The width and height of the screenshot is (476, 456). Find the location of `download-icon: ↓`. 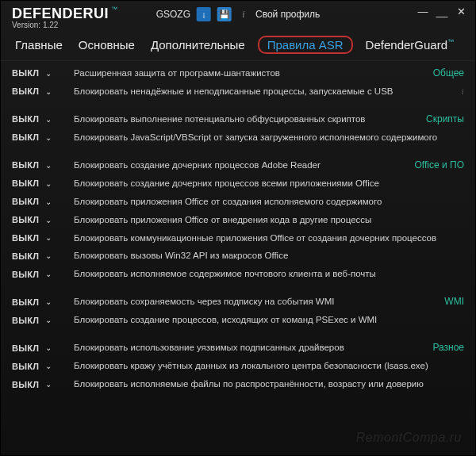

download-icon: ↓ is located at coordinates (204, 14).